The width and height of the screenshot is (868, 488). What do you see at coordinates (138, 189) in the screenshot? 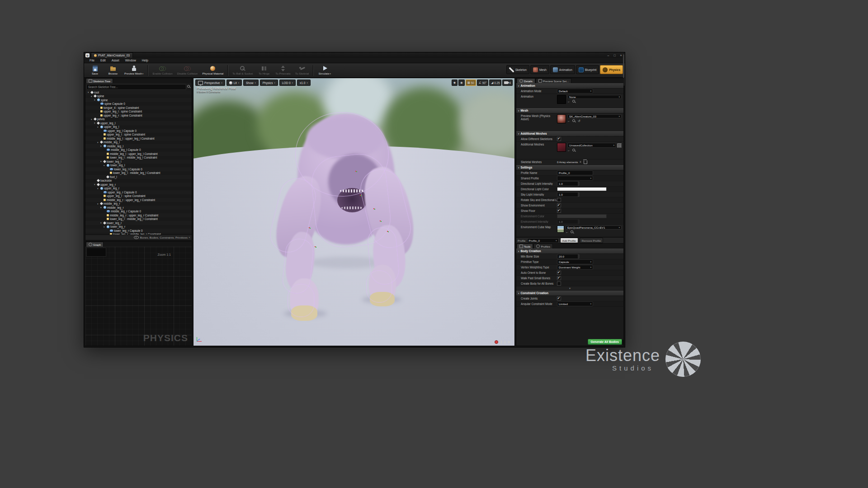
I see `tree-row: ▾ upper_leg_r` at bounding box center [138, 189].